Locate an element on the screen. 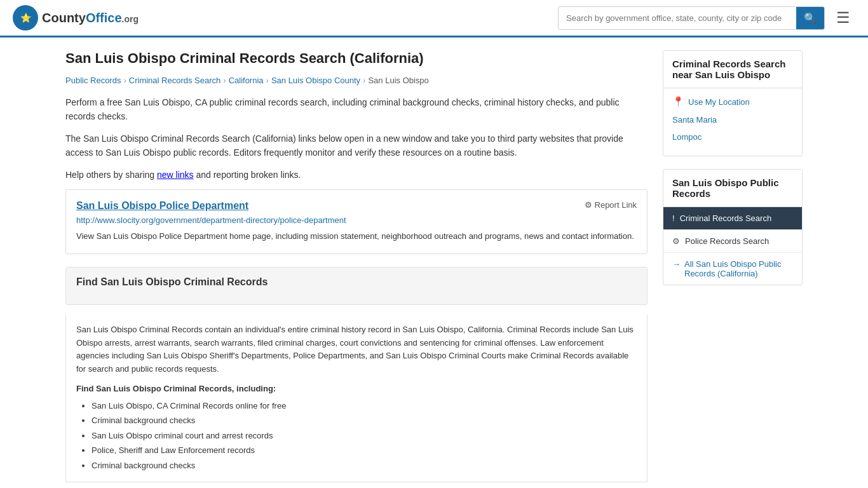 This screenshot has width=868, height=488. find-section: Find San Luis Obispo Criminal Records is located at coordinates (356, 286).